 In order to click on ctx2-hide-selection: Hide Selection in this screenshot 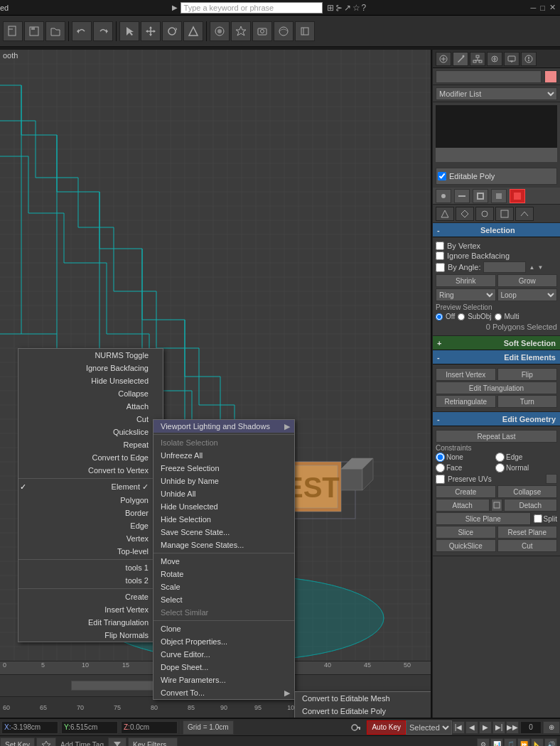, I will do `click(224, 519)`.